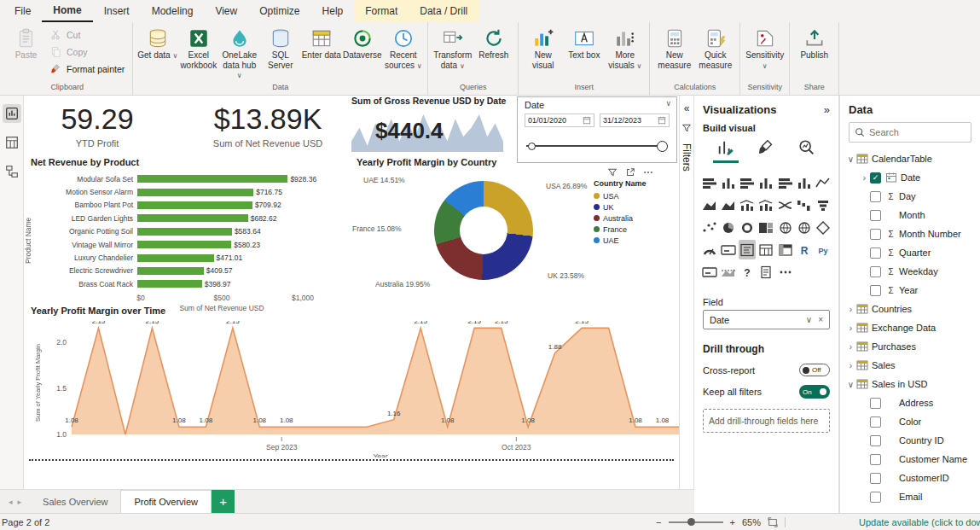 This screenshot has height=530, width=980. I want to click on sensitivity-button: Sensitivity ∨, so click(764, 47).